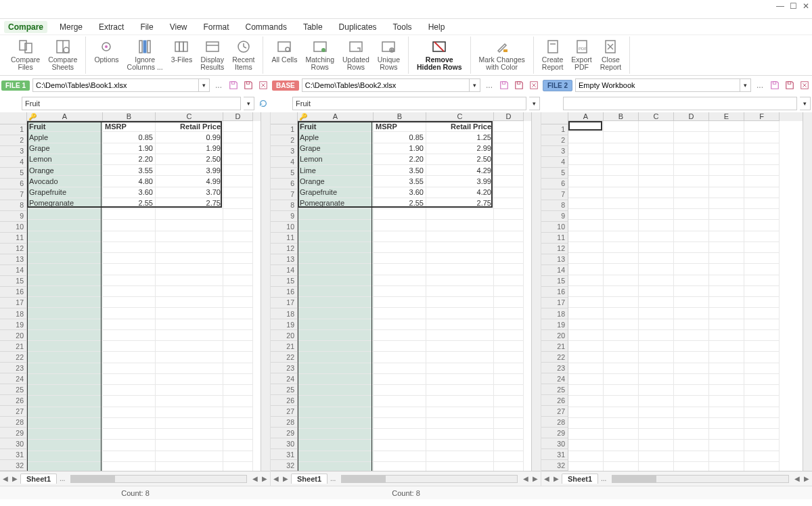  I want to click on row-header: 1, so click(555, 130).